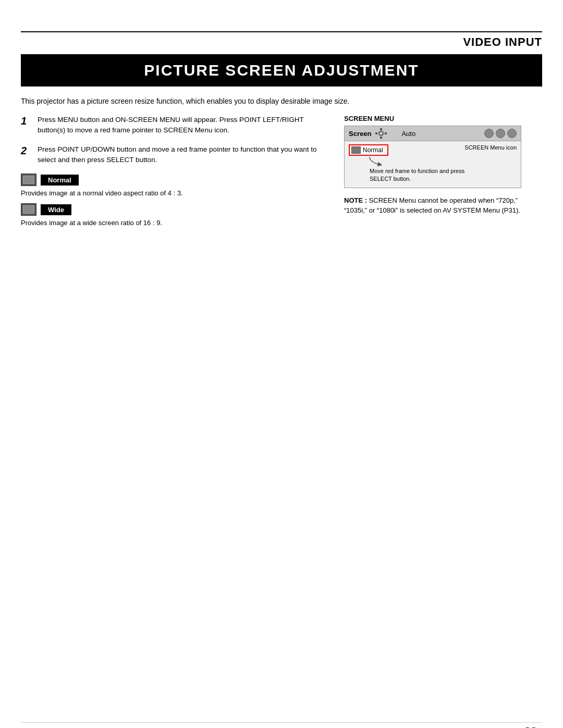  I want to click on gear-icon, so click(381, 133).